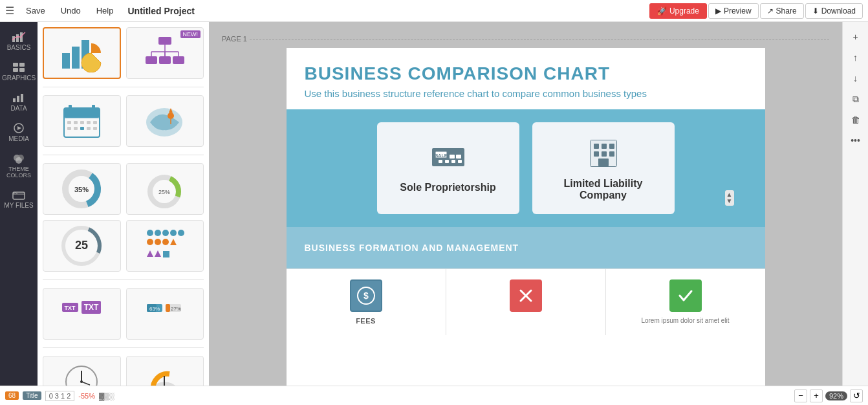  What do you see at coordinates (434, 11) in the screenshot?
I see `topbar: ☰ Save Undo Help Untitled Project 🚀 Upgr…` at bounding box center [434, 11].